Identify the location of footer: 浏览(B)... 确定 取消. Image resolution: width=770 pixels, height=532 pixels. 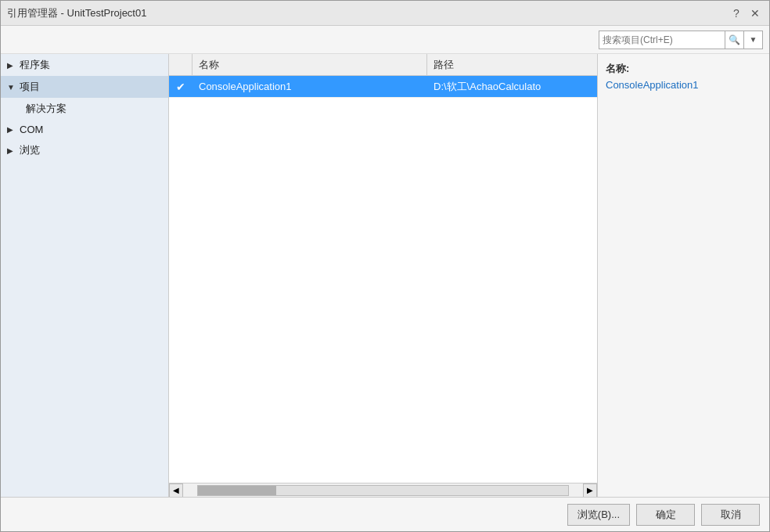
(385, 514).